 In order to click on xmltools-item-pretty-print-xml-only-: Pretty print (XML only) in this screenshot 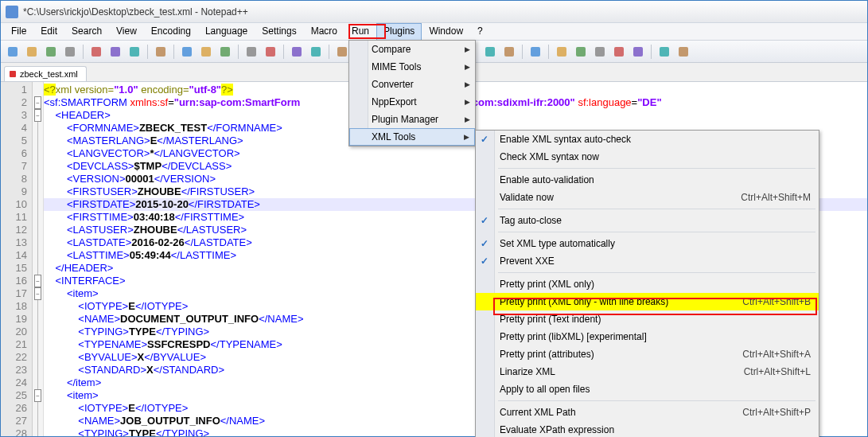, I will do `click(648, 284)`.